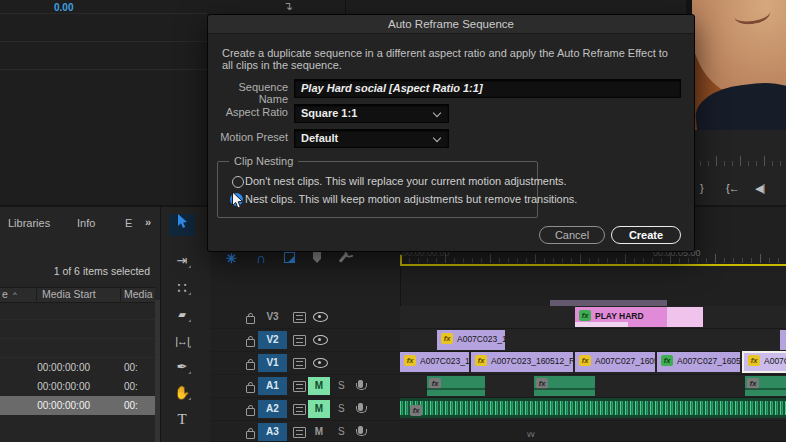  I want to click on track-target-v1: V1, so click(272, 363).